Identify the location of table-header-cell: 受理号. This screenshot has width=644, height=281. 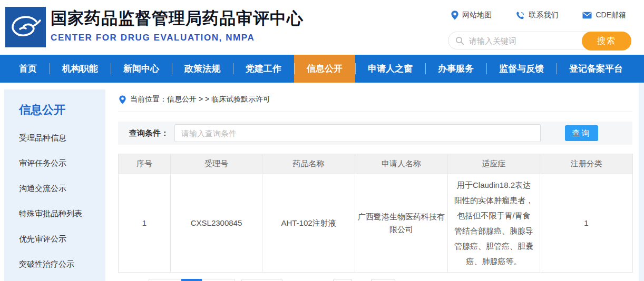
(217, 164).